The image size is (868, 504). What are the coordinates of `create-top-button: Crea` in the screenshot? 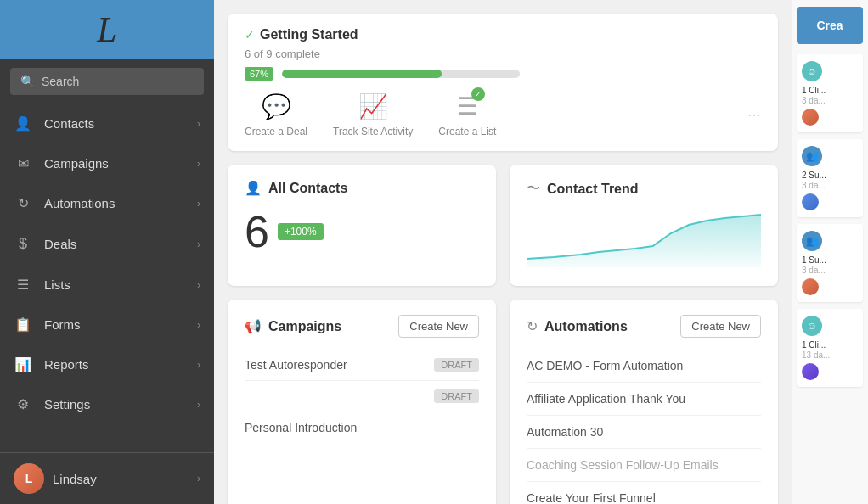 It's located at (830, 25).